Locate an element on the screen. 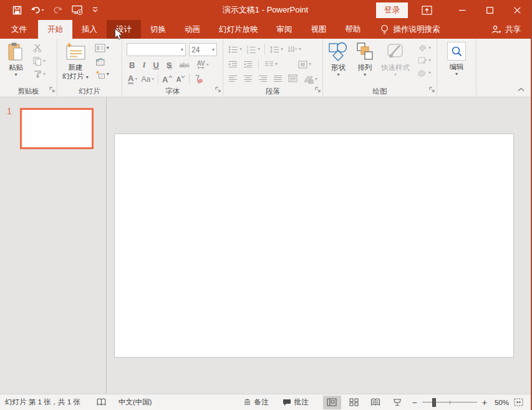 This screenshot has height=410, width=532. notes-button: 备注 is located at coordinates (256, 402).